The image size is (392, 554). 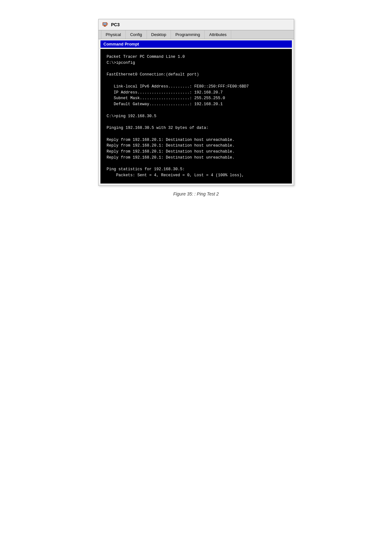 What do you see at coordinates (159, 35) in the screenshot?
I see `tab-desktop: Desktop` at bounding box center [159, 35].